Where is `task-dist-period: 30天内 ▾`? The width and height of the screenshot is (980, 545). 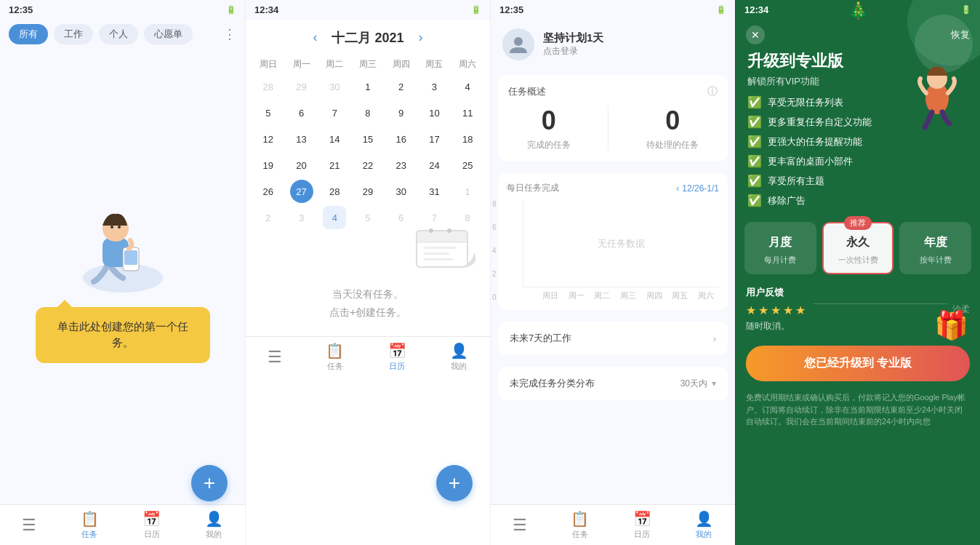 task-dist-period: 30天内 ▾ is located at coordinates (698, 384).